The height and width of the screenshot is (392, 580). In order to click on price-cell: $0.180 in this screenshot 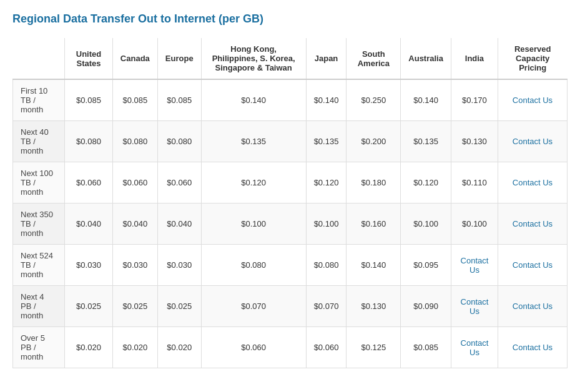, I will do `click(373, 183)`.